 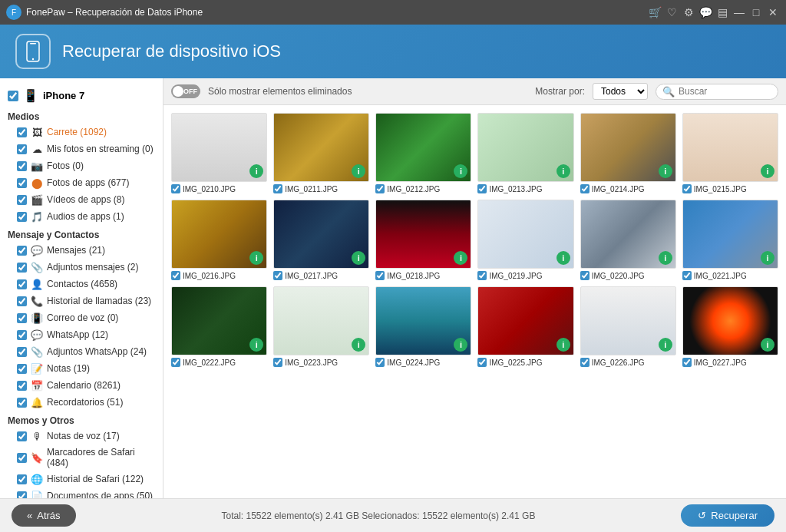 What do you see at coordinates (13, 96) in the screenshot?
I see `device-checkbox` at bounding box center [13, 96].